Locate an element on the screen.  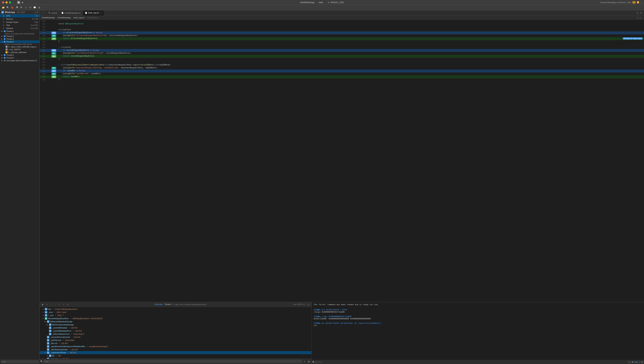
energy-resource: ⚙ Energy Impact High is located at coordinates (20, 22).